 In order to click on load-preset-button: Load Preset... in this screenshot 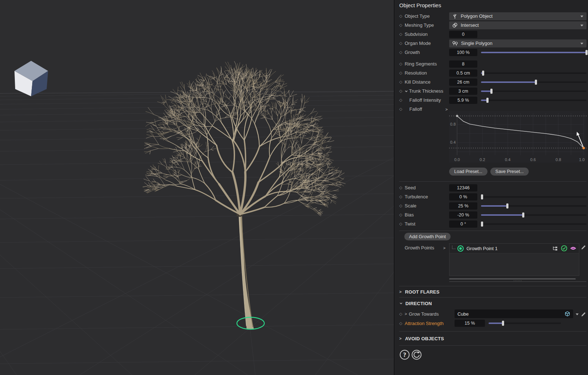, I will do `click(468, 172)`.